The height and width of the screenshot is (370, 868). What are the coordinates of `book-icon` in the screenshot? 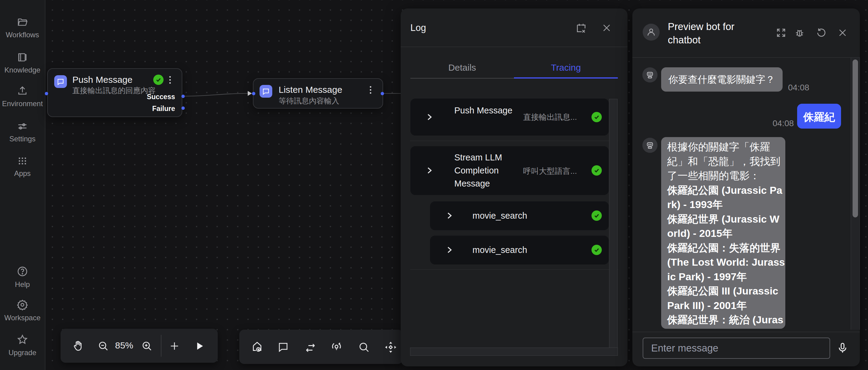 It's located at (22, 57).